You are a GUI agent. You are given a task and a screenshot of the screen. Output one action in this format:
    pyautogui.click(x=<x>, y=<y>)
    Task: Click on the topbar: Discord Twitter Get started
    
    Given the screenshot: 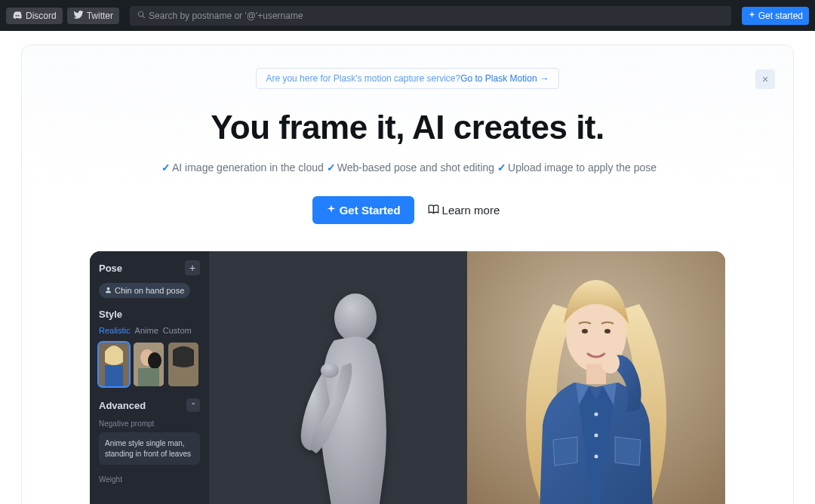 What is the action you would take?
    pyautogui.click(x=408, y=15)
    